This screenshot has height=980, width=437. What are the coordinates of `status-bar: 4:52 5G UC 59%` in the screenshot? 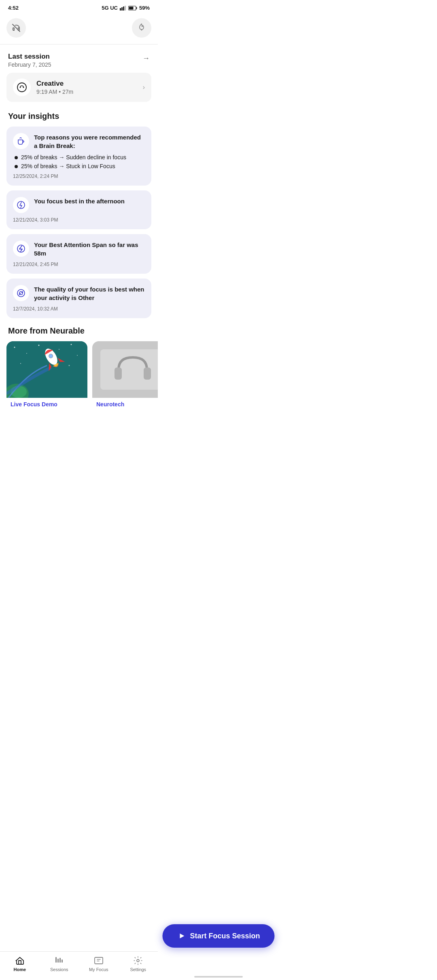 It's located at (79, 7).